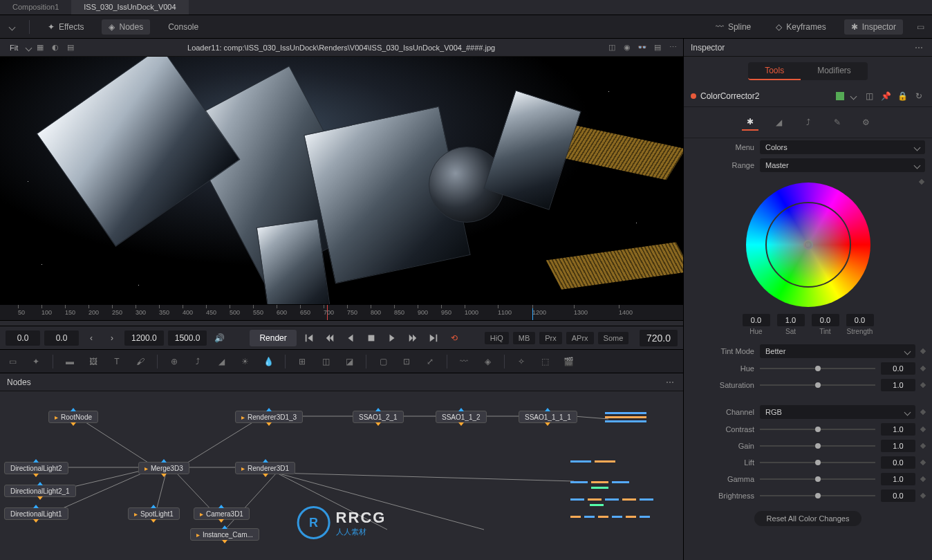 The width and height of the screenshot is (932, 560). What do you see at coordinates (112, 338) in the screenshot?
I see `step-fwd-button: ›` at bounding box center [112, 338].